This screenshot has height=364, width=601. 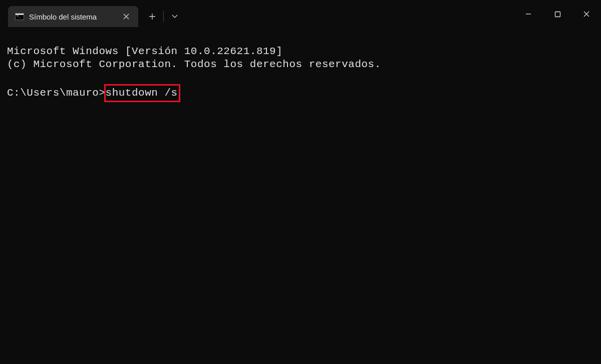 I want to click on prompt-path: C:\Users\mauro>, so click(x=56, y=93).